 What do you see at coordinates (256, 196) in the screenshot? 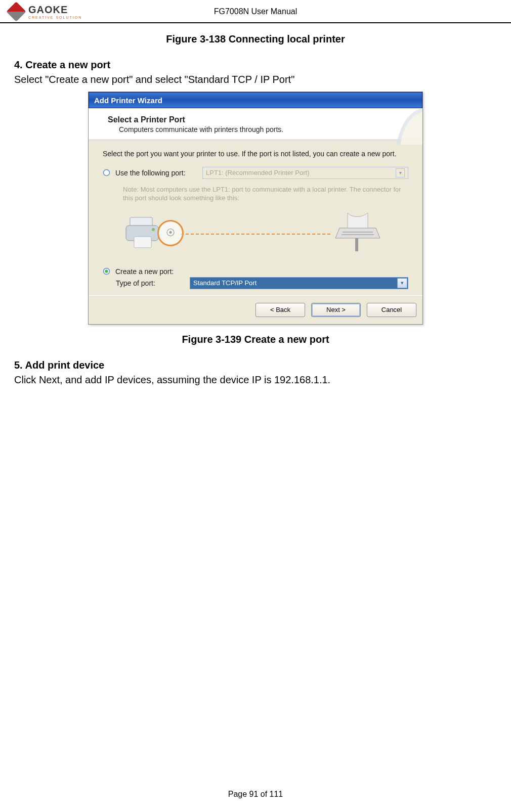
I see `port-note-text: Note: Most computers use the LPT1: port …` at bounding box center [256, 196].